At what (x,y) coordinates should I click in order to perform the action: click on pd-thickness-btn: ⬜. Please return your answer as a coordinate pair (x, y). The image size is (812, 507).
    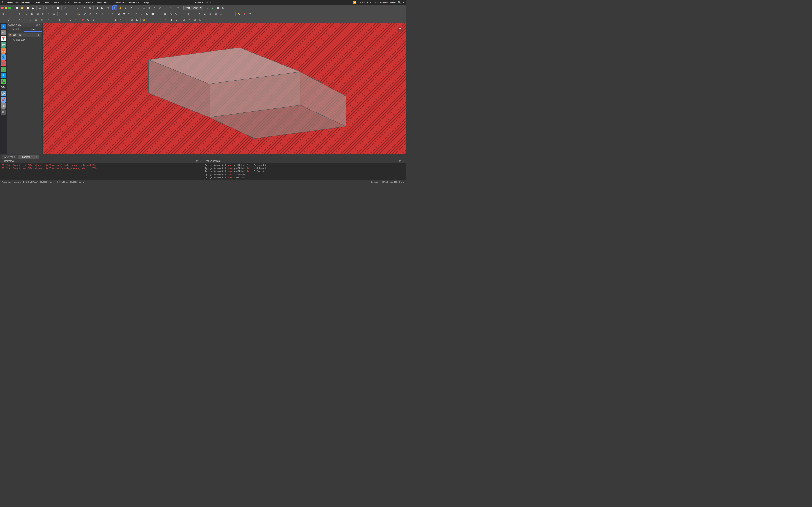
    Looking at the image, I should click on (153, 14).